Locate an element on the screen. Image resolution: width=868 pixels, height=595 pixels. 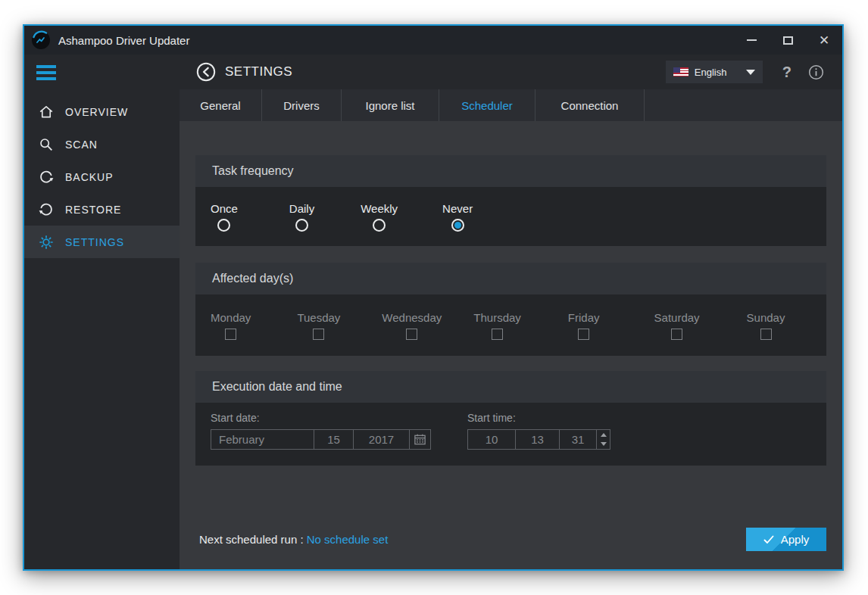
sidebar-nav: OVERVIEW SCAN BACKUP is located at coordinates (101, 177).